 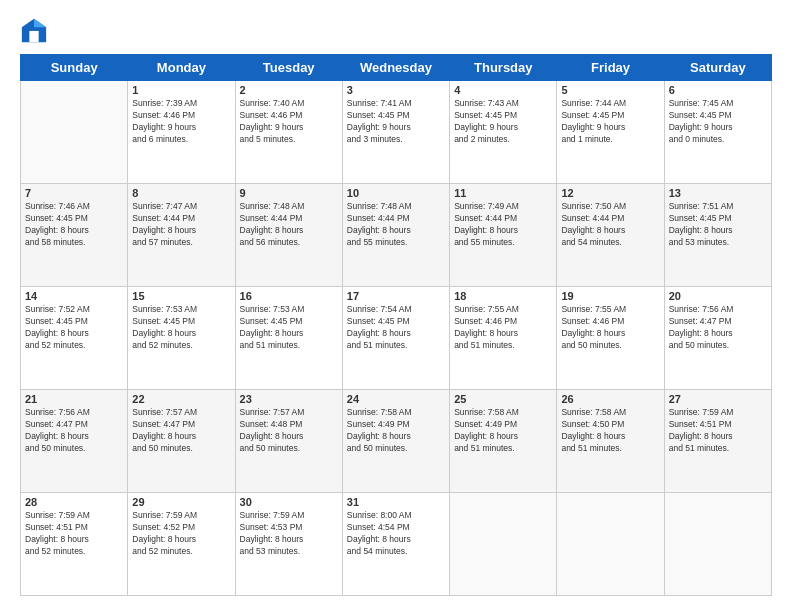 I want to click on day-number: 10, so click(x=396, y=193).